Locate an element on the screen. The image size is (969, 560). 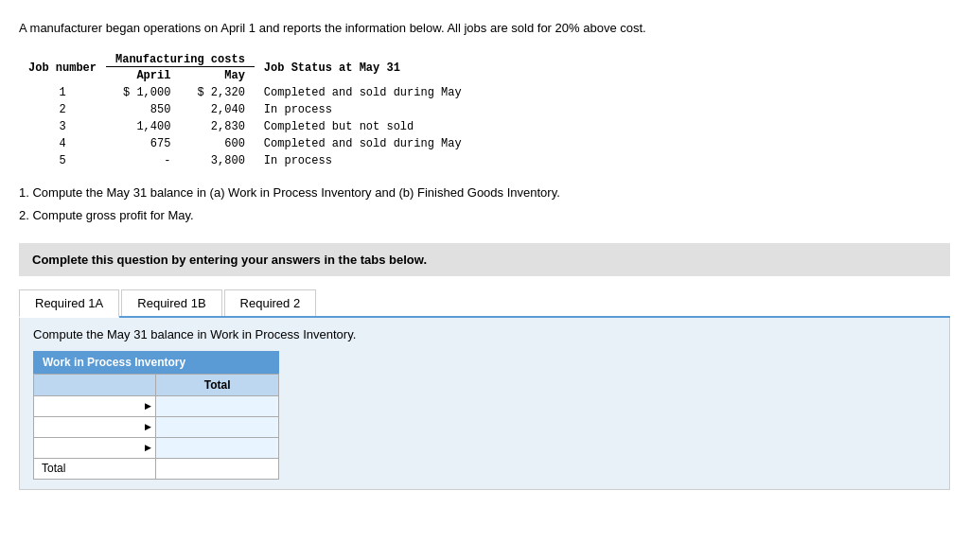
job-number: 5 is located at coordinates (62, 161).